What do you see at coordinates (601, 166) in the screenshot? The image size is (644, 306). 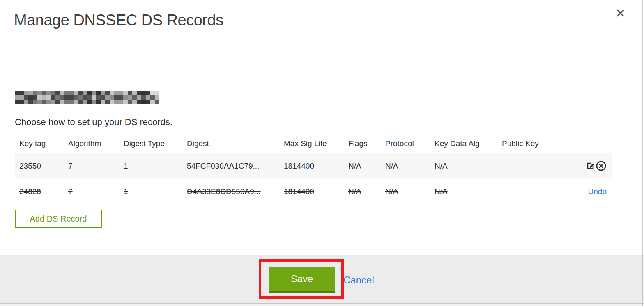 I see `delete-icon` at bounding box center [601, 166].